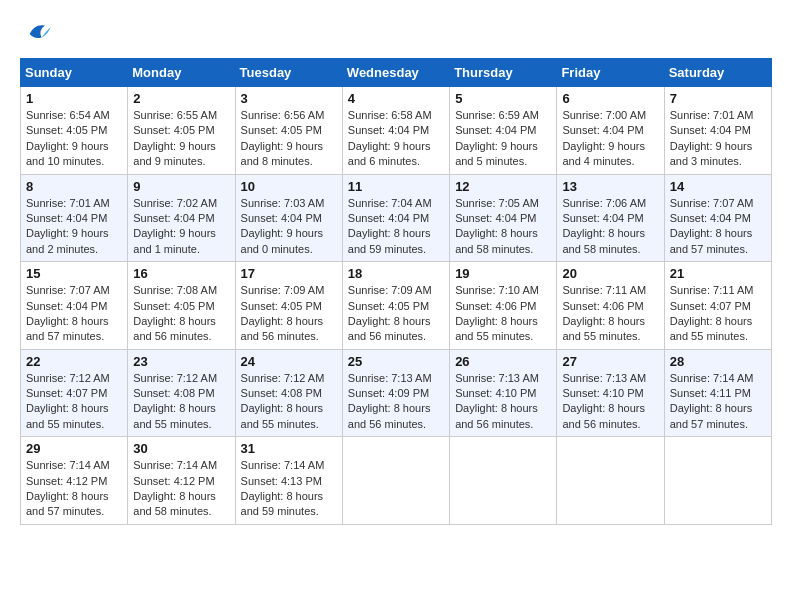  I want to click on day-info: Sunrise: 7:06 AMSunset: 4:04 PMDaylight:…, so click(604, 226).